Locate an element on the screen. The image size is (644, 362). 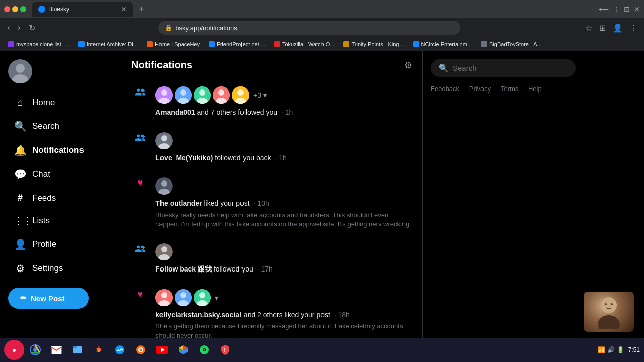
taskbar: ● is located at coordinates (322, 350).